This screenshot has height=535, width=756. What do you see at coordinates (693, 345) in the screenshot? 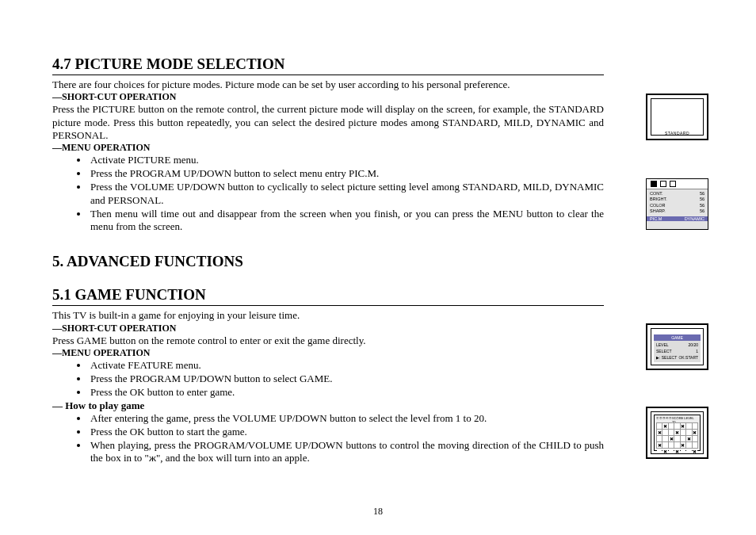
I see `r1v: 20/20` at bounding box center [693, 345].